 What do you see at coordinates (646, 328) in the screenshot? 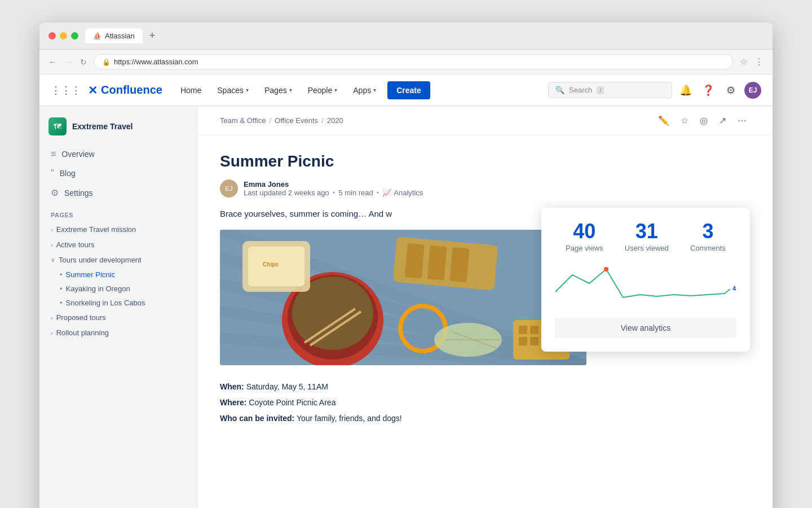
I see `view-analytics-button: View analytics` at bounding box center [646, 328].